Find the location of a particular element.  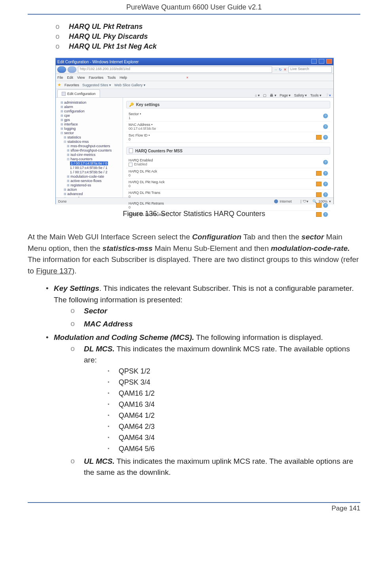

suggested-sites-link: Suggested Sites ▾ is located at coordinates (97, 85).